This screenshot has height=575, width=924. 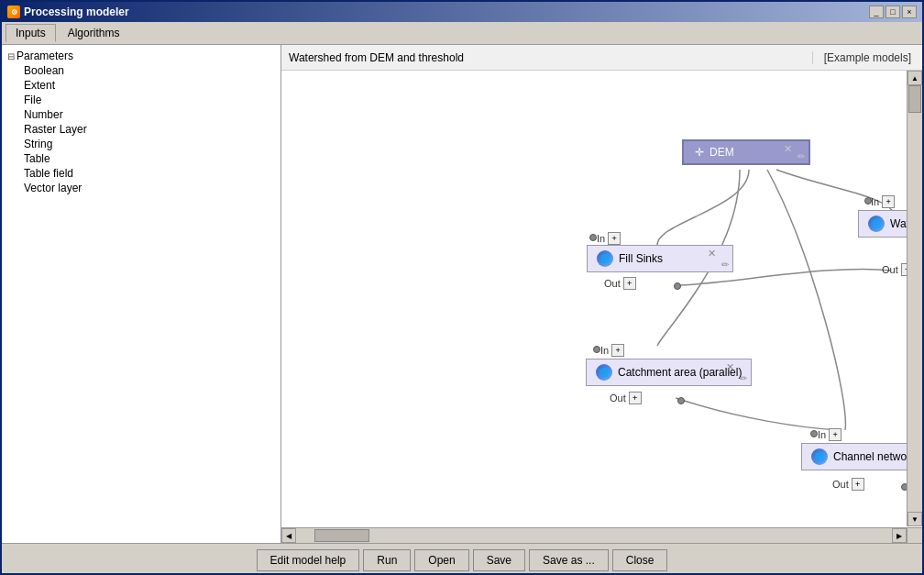 What do you see at coordinates (148, 100) in the screenshot?
I see `sidebar-item-file: File` at bounding box center [148, 100].